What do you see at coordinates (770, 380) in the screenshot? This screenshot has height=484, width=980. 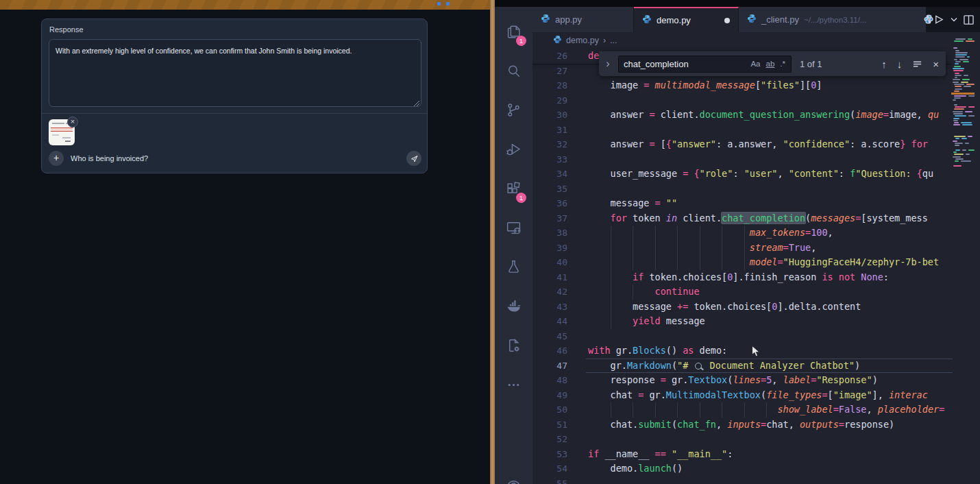 I see `code-line: response = gr.Textbox(lines=5, label="Re…` at bounding box center [770, 380].